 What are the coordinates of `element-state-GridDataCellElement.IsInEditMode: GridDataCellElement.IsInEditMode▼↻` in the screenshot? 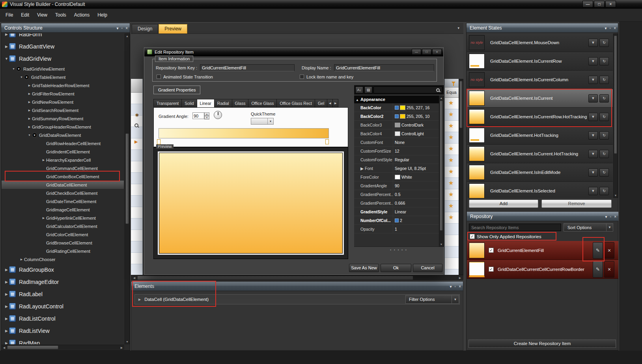 It's located at (540, 173).